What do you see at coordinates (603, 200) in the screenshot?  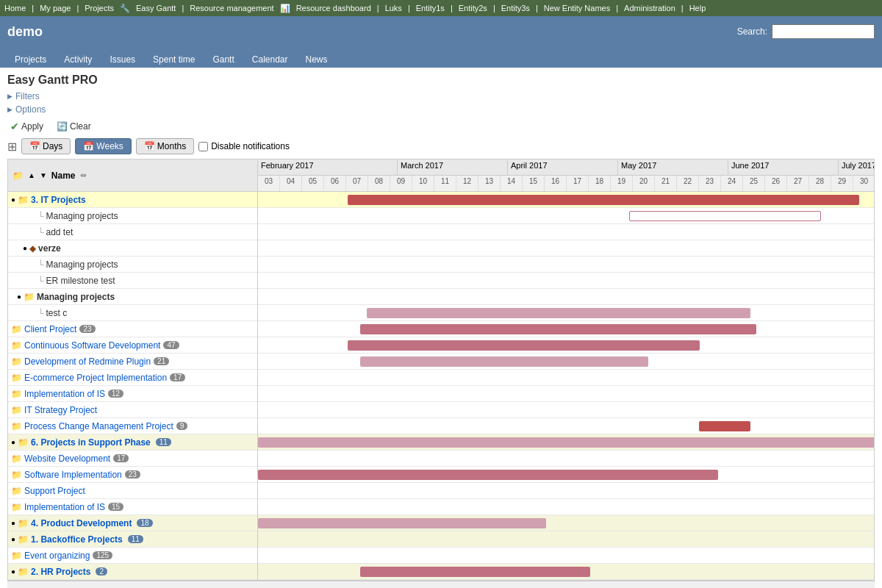 I see `gantt-bar-it-projects` at bounding box center [603, 200].